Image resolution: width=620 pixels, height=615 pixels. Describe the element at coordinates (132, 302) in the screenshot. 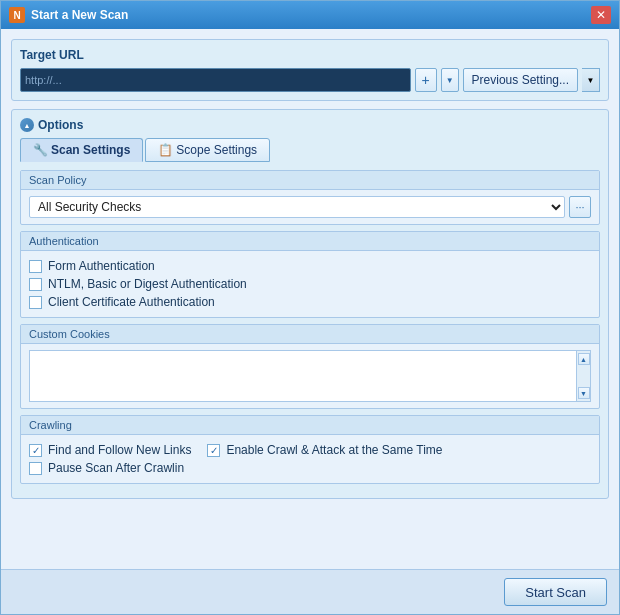

I see `cert-auth-label: Client Certificate Authentication` at that location.